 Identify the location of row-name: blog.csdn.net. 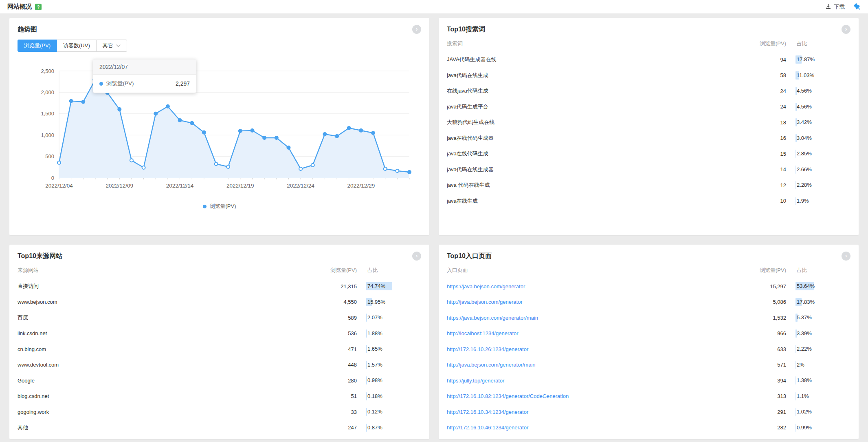
(165, 396).